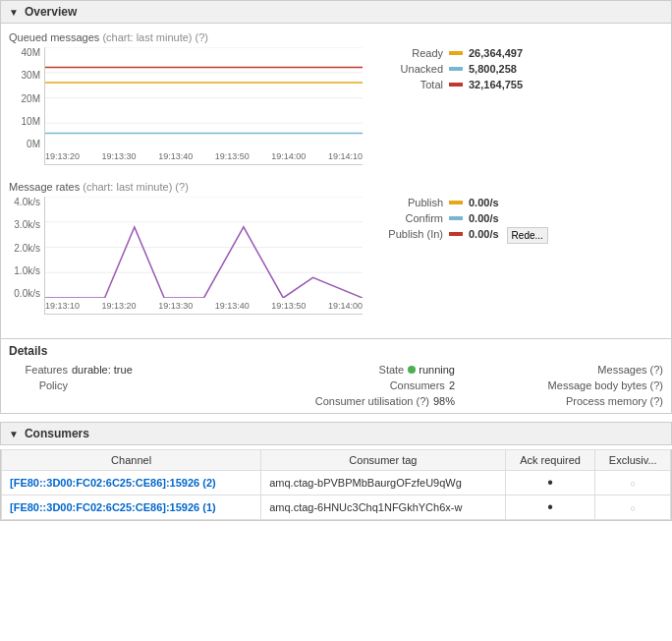 The image size is (672, 641). Describe the element at coordinates (351, 385) in the screenshot. I see `details-middle-col: State running Consumers 2 Consumer utili…` at that location.